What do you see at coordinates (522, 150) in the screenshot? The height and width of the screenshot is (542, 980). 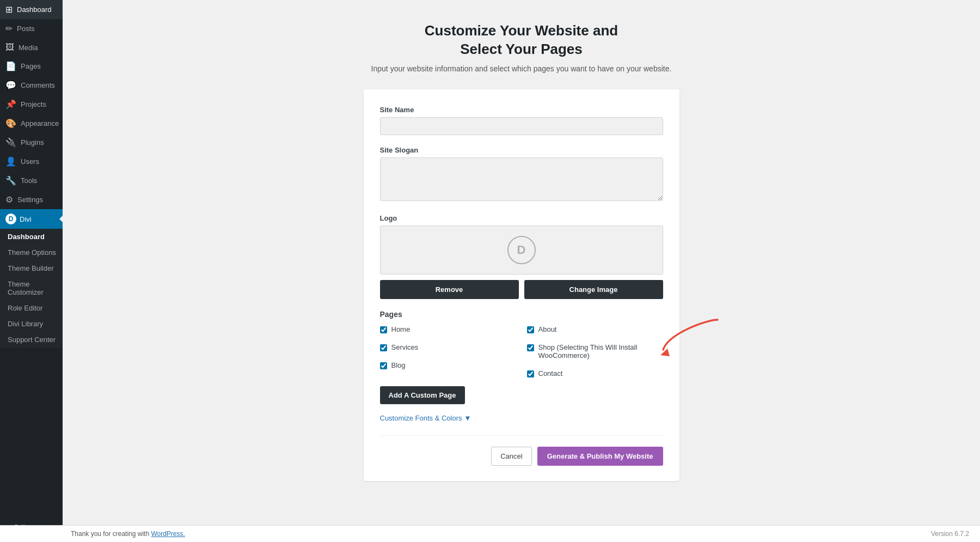 I see `site-slogan-label: Site Slogan` at bounding box center [522, 150].